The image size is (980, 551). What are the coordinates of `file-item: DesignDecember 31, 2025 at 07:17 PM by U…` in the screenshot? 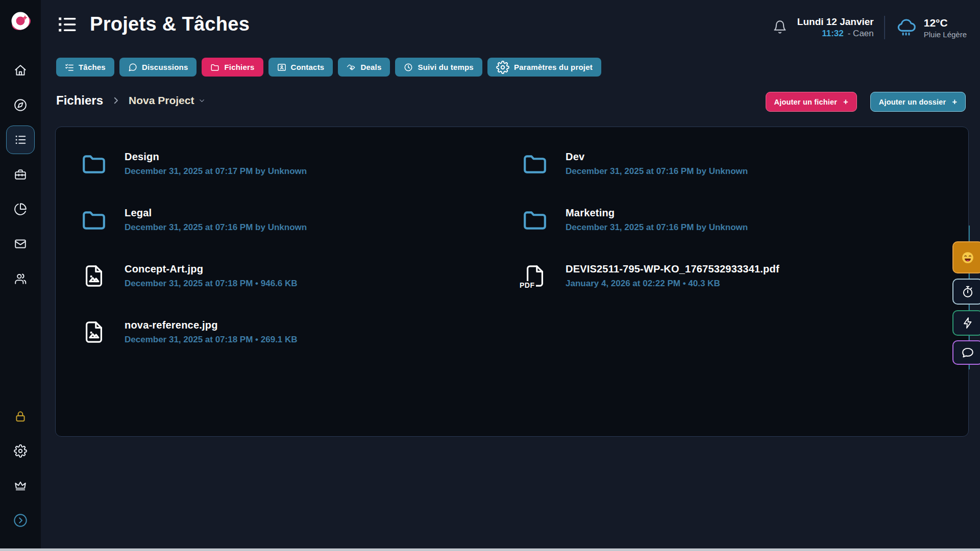 It's located at (291, 164).